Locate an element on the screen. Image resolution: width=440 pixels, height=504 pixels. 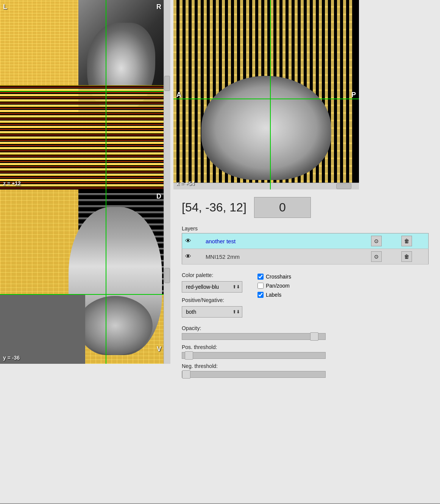
coordinates-display: [54, -36, 12] is located at coordinates (214, 208).